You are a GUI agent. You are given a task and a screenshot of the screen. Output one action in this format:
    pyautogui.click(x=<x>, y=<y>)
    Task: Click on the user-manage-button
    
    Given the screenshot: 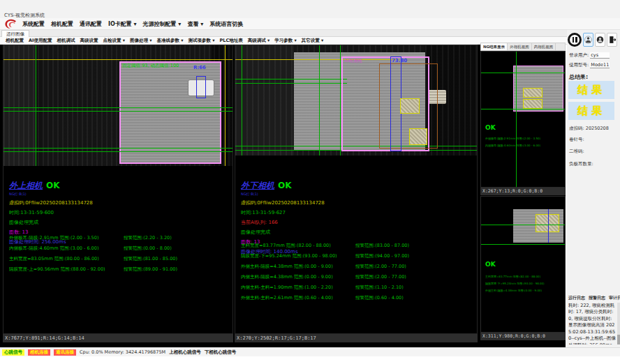 What is the action you would take?
    pyautogui.click(x=600, y=40)
    